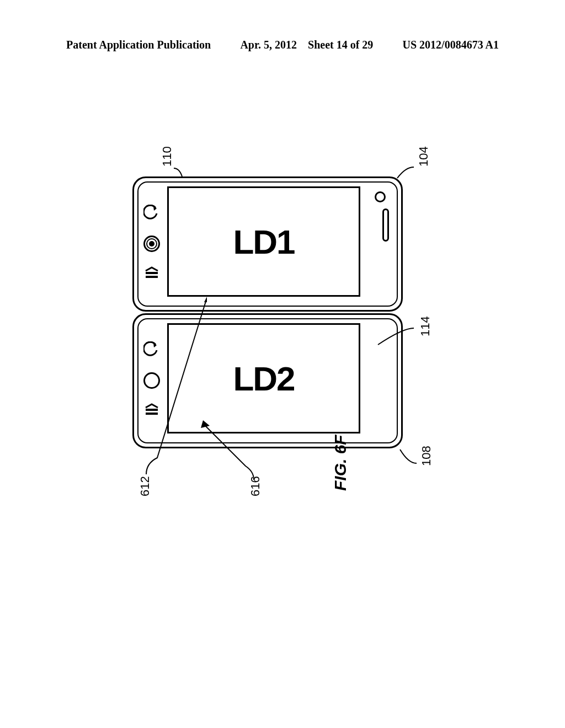 The width and height of the screenshot is (565, 728). I want to click on publication-label: Patent Application Publication, so click(138, 45).